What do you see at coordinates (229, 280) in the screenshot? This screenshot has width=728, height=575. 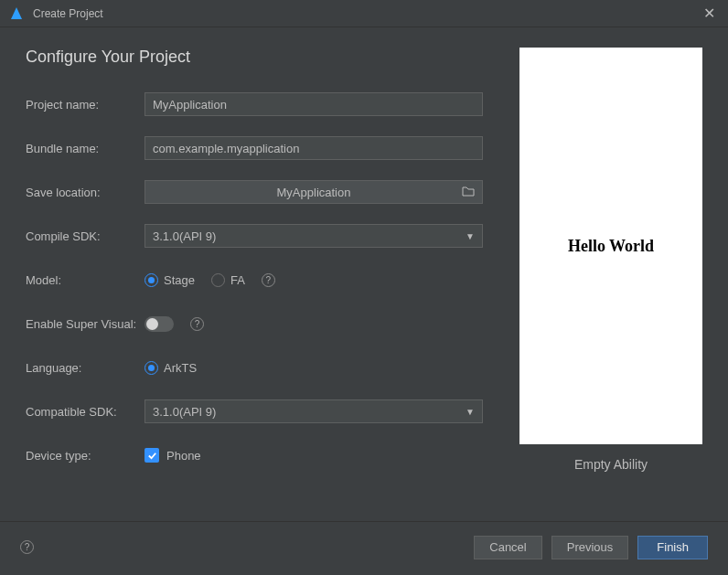 I see `model-radio-fa: FA` at bounding box center [229, 280].